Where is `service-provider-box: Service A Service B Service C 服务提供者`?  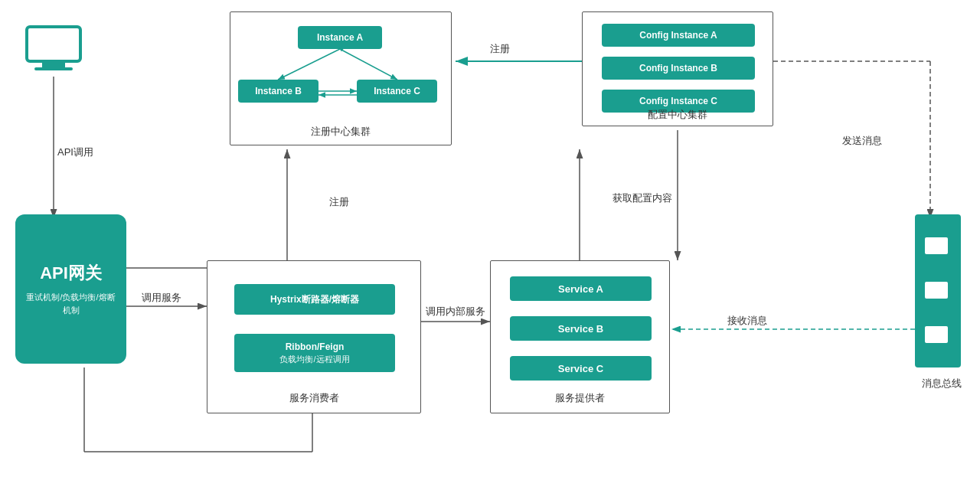
service-provider-box: Service A Service B Service C 服务提供者 is located at coordinates (580, 337).